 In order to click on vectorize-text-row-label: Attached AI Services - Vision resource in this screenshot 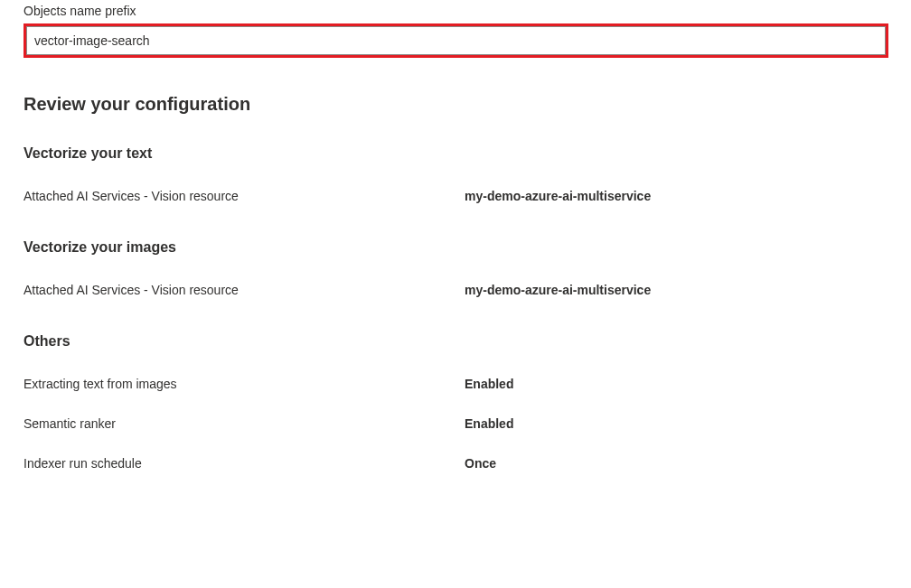, I will do `click(244, 196)`.